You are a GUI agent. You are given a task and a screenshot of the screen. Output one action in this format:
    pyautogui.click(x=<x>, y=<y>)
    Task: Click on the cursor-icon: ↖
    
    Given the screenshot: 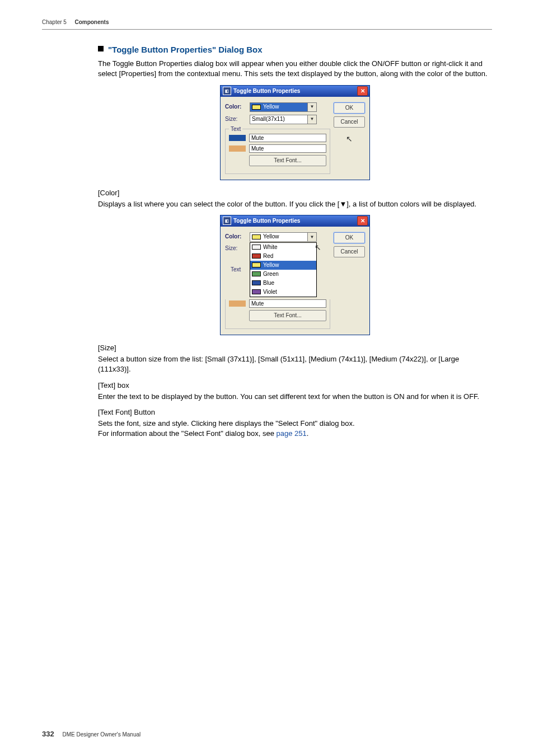 What is the action you would take?
    pyautogui.click(x=349, y=139)
    